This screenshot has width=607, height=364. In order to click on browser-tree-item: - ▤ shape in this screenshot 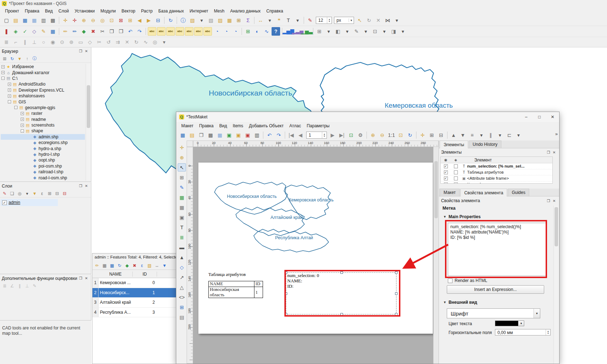, I will do `click(43, 131)`.